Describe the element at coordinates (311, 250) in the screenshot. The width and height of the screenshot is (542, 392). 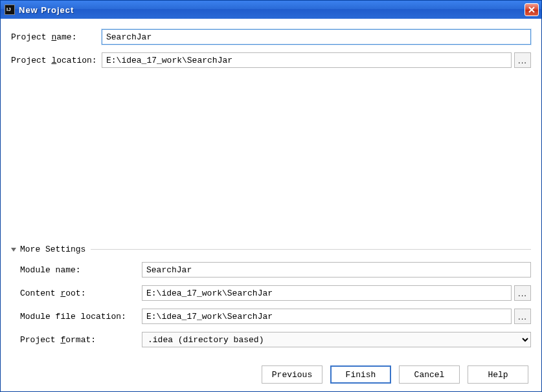
I see `separator` at that location.